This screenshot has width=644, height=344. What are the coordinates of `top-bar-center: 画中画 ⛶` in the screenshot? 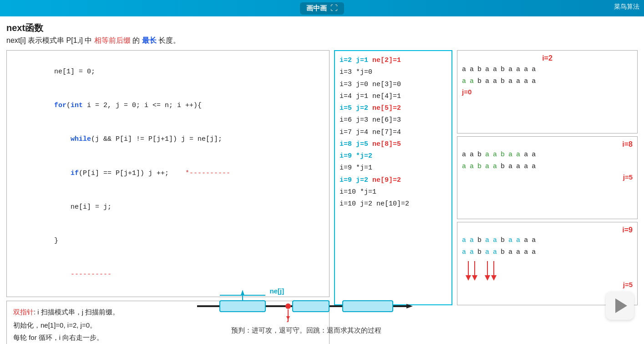 It's located at (322, 8).